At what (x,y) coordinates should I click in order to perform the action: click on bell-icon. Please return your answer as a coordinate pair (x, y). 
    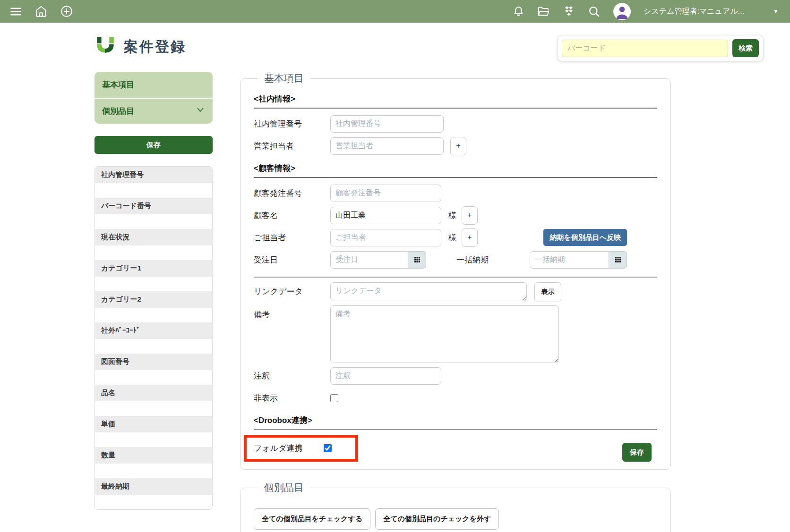
    Looking at the image, I should click on (519, 11).